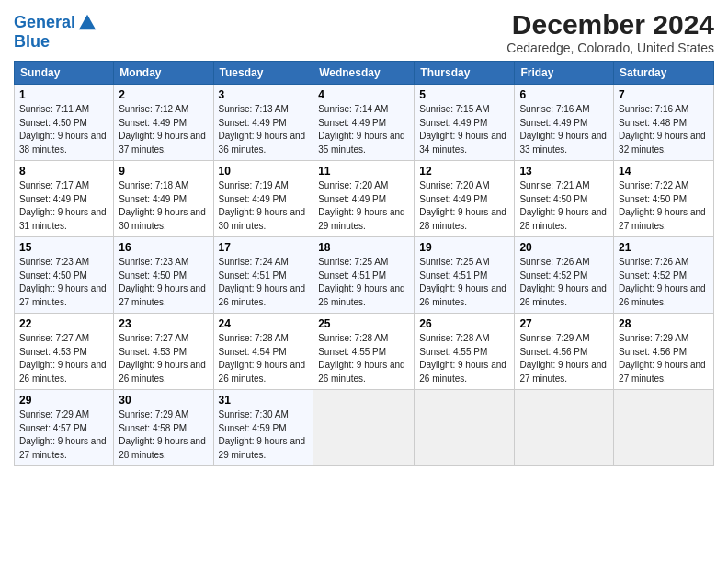 This screenshot has height=563, width=728. Describe the element at coordinates (364, 171) in the screenshot. I see `day-number: 11` at that location.